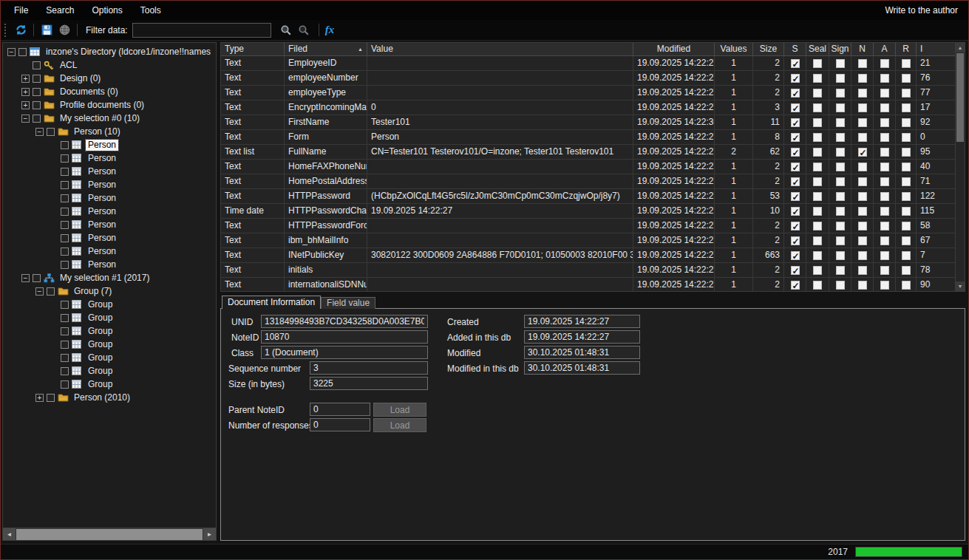  Describe the element at coordinates (588, 167) in the screenshot. I see `table-row: TextHomeFAXPhoneNum...19.09.2025 14:22:2…` at that location.